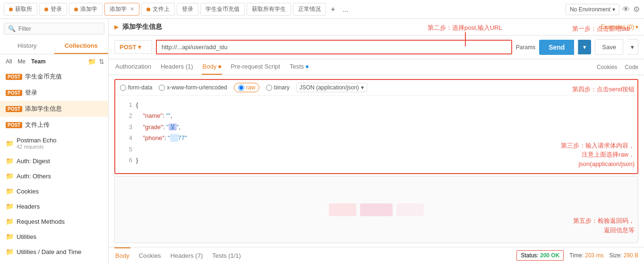 The width and height of the screenshot is (644, 263). What do you see at coordinates (332, 88) in the screenshot?
I see `json-format-select: JSON (application/json) ▾` at bounding box center [332, 88].